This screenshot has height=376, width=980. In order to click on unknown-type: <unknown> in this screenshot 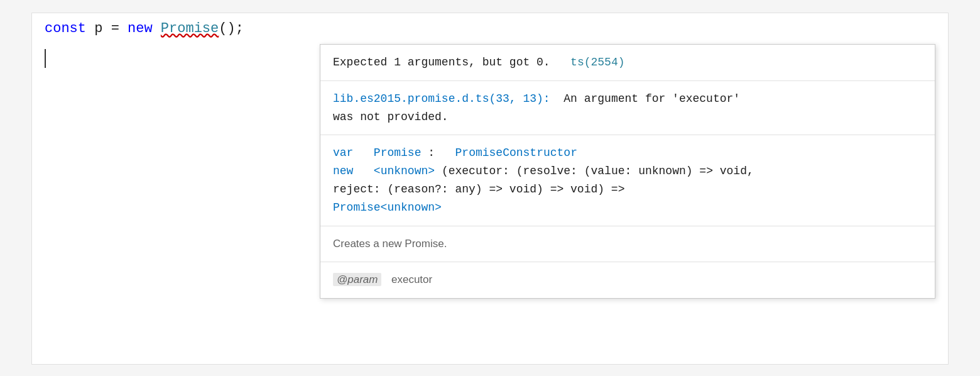, I will do `click(405, 171)`.